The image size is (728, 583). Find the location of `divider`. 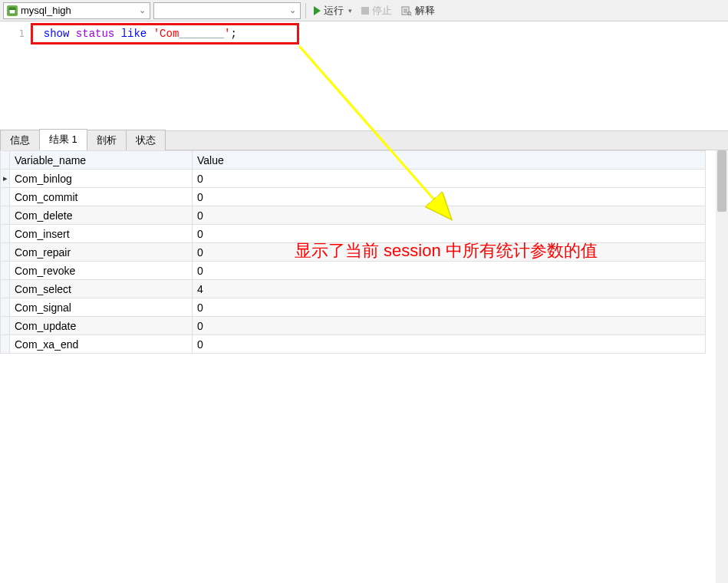

divider is located at coordinates (305, 11).